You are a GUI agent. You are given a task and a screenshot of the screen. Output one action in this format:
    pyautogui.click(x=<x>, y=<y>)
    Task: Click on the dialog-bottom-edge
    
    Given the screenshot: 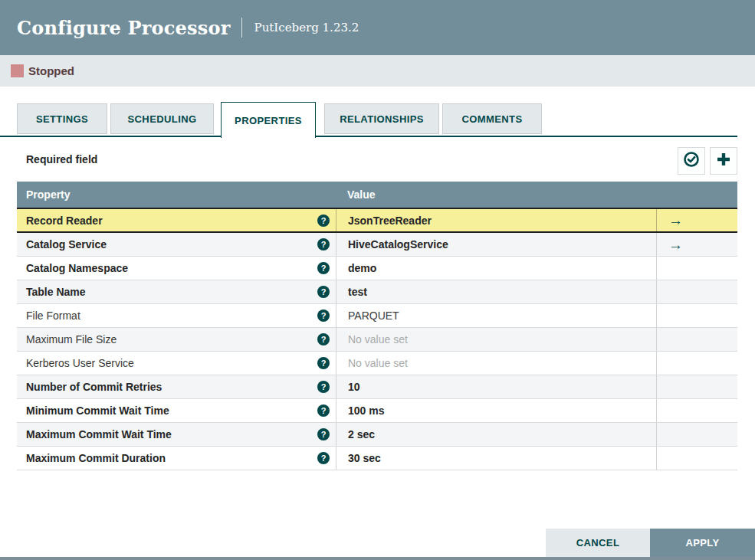 What is the action you would take?
    pyautogui.click(x=377, y=558)
    